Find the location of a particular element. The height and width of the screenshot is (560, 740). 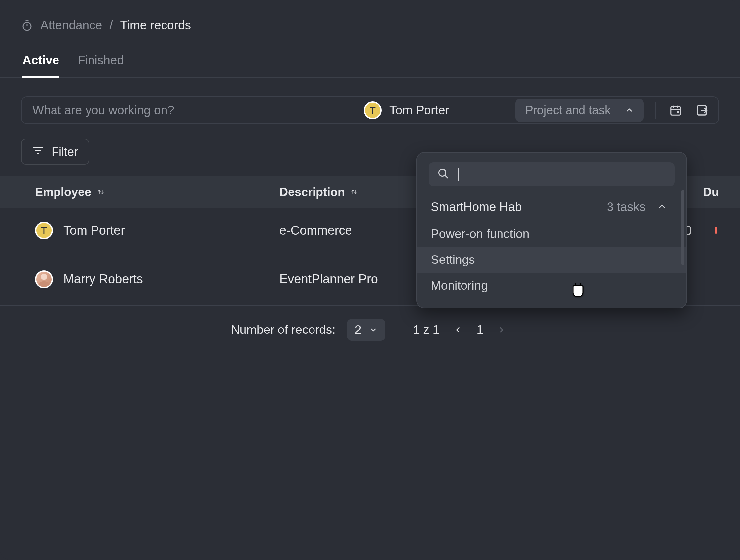

search-icon is located at coordinates (443, 175).